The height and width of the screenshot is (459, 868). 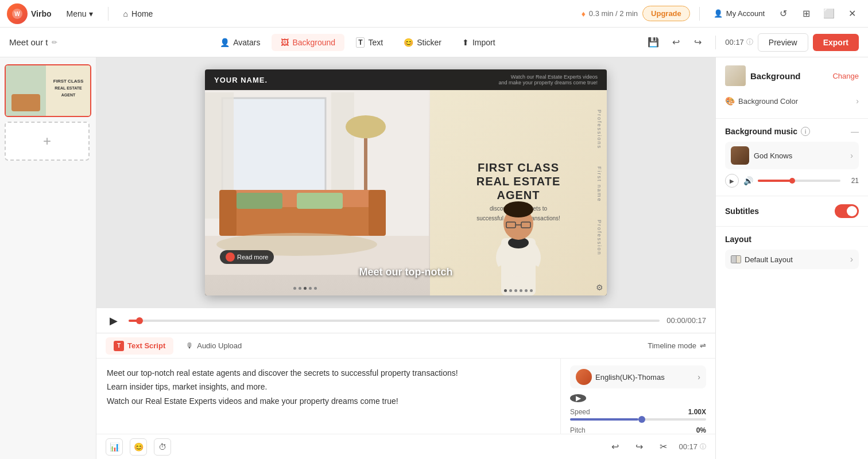 I want to click on redo-button: ↪, so click(x=698, y=42).